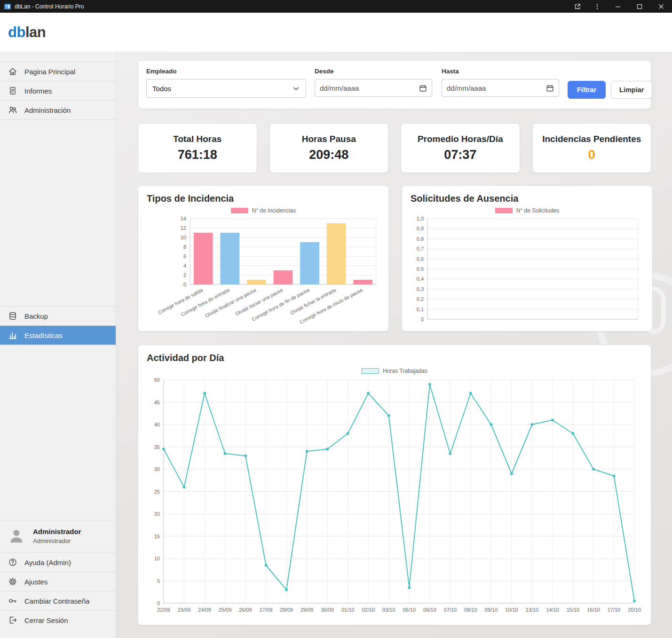 The width and height of the screenshot is (672, 638). Describe the element at coordinates (460, 155) in the screenshot. I see `stat-value: 07:37` at that location.